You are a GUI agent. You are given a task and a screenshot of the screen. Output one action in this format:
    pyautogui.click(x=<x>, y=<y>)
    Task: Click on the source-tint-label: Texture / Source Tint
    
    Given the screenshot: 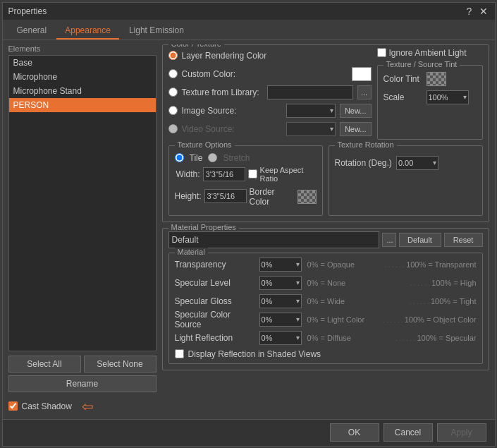 What is the action you would take?
    pyautogui.click(x=422, y=64)
    